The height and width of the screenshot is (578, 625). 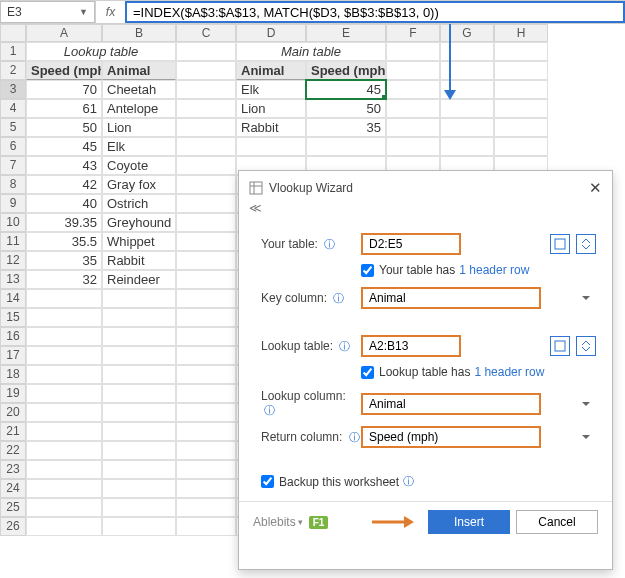 I want to click on col-header: E, so click(x=346, y=33).